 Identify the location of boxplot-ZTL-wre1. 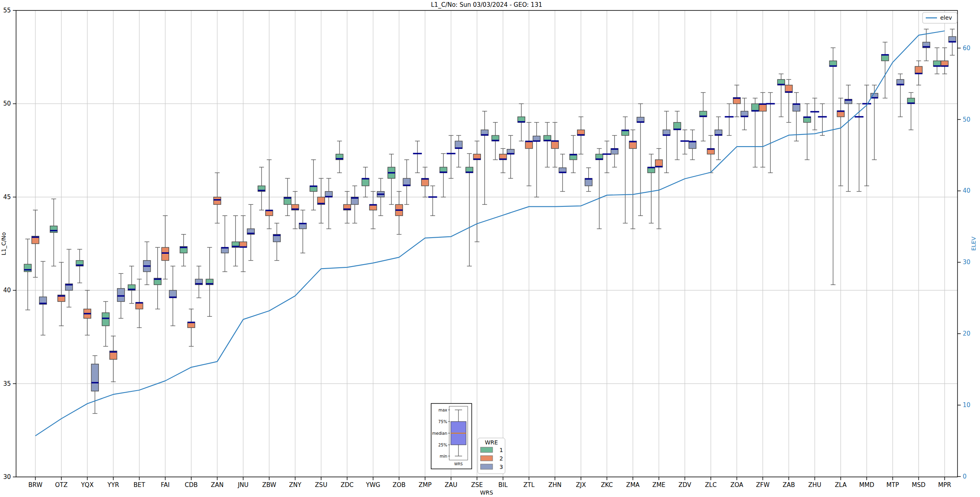
(521, 122).